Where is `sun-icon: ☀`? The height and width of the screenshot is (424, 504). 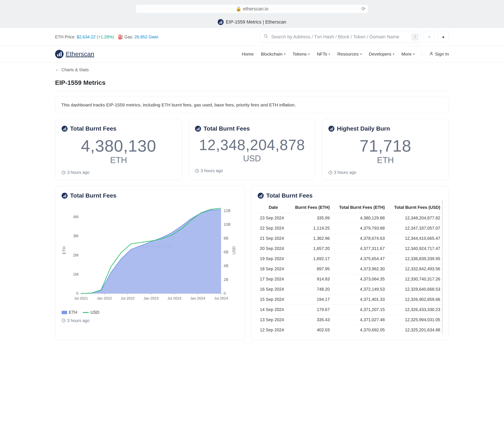
sun-icon: ☀ is located at coordinates (429, 37).